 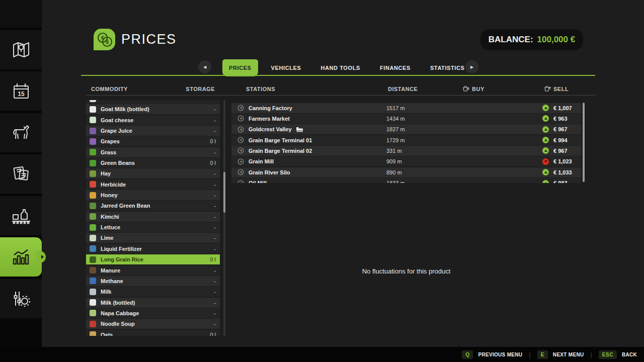 What do you see at coordinates (21, 133) in the screenshot?
I see `cow-icon` at bounding box center [21, 133].